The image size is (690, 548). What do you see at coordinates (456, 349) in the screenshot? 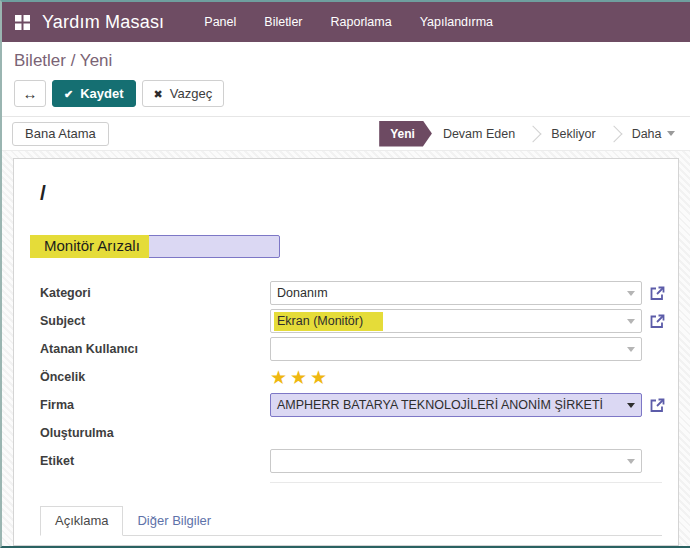
I see `atanan-kullanici-select` at bounding box center [456, 349].